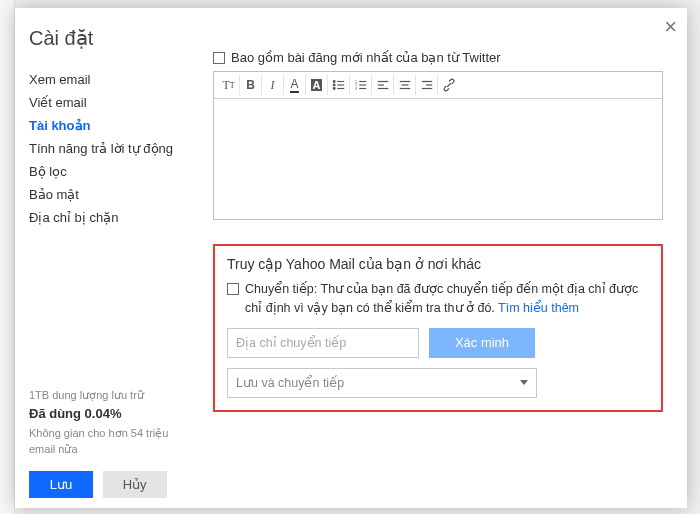 The width and height of the screenshot is (700, 514). I want to click on svg-text: 3, so click(355, 89).